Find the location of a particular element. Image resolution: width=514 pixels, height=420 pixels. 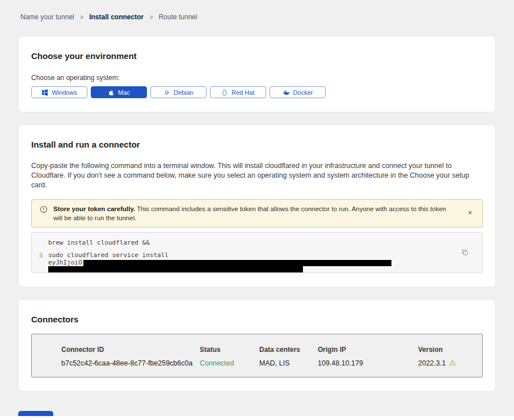

cell-connector-id: b7c52c42-6caa-48ee-8c77-fbe259cb6c0a is located at coordinates (130, 363).